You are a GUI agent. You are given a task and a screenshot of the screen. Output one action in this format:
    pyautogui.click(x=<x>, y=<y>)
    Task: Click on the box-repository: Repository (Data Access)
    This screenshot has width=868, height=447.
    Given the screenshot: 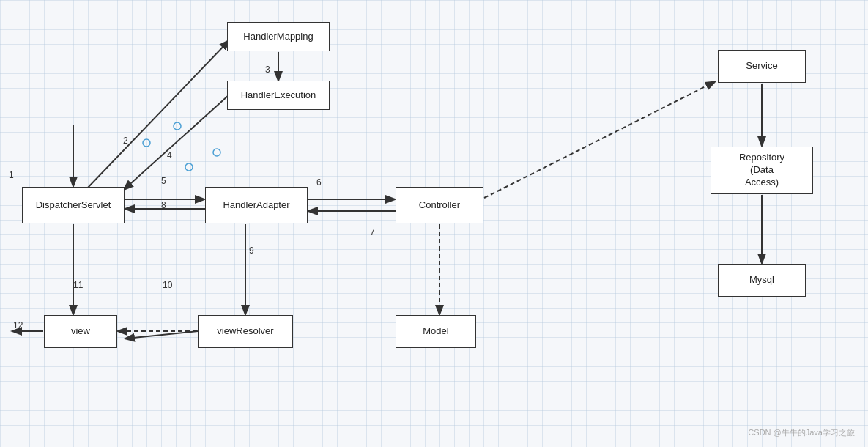 What is the action you would take?
    pyautogui.click(x=762, y=170)
    